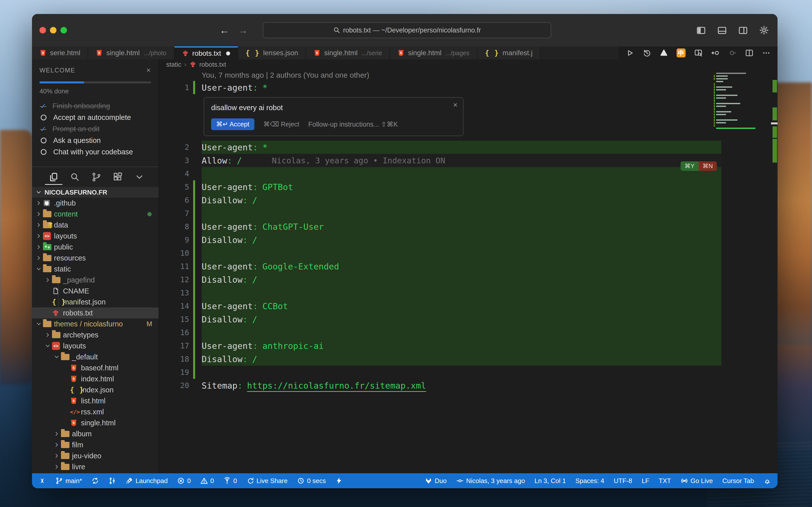 Image resolution: width=812 pixels, height=507 pixels. Describe the element at coordinates (95, 140) in the screenshot. I see `welcome-item: Ask a question` at that location.